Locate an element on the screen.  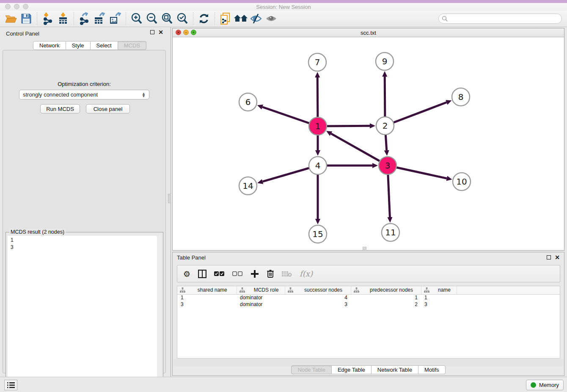
export-network-button is located at coordinates (85, 19).